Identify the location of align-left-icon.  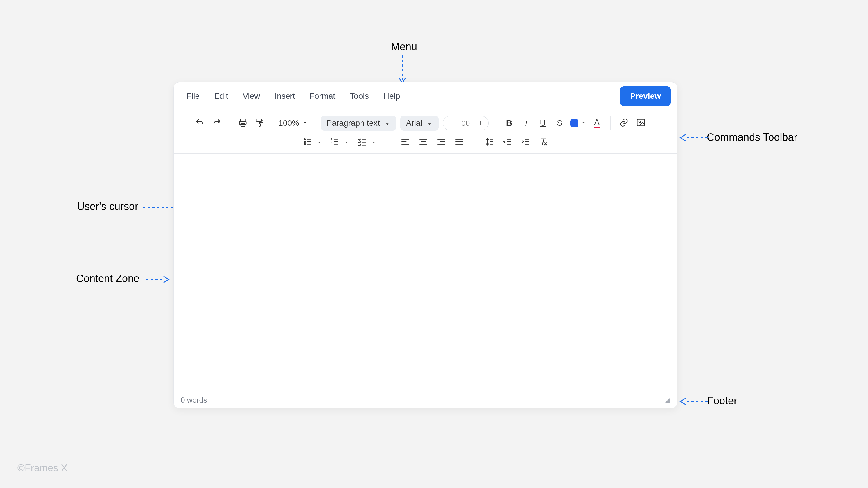
(405, 142).